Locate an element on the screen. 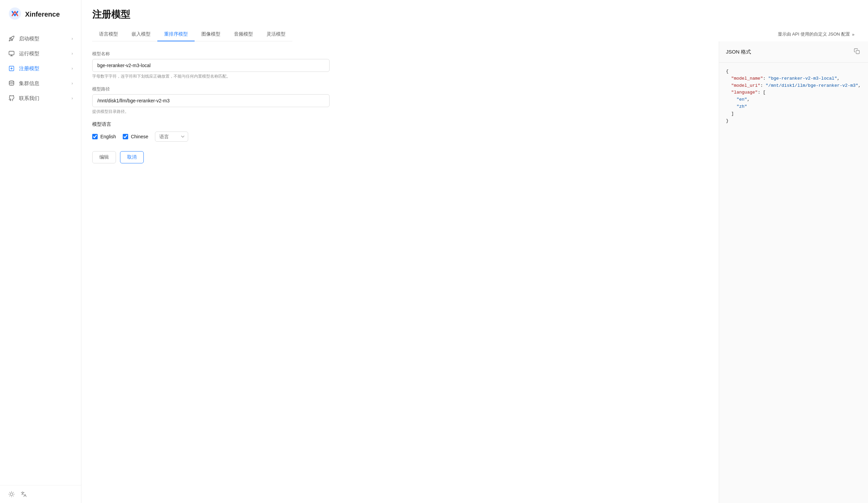 Image resolution: width=868 pixels, height=503 pixels. json-panel-title: JSON 格式 is located at coordinates (738, 52).